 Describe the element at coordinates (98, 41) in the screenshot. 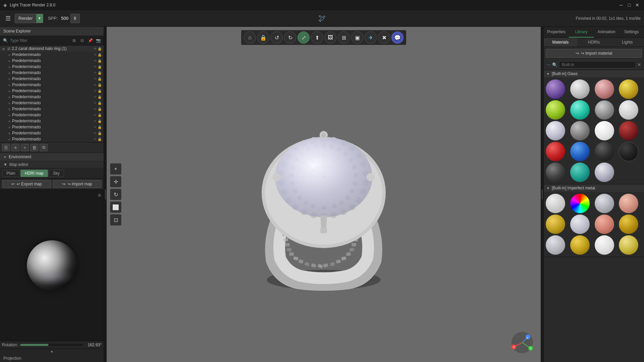

I see `camera-icon: 📷` at that location.